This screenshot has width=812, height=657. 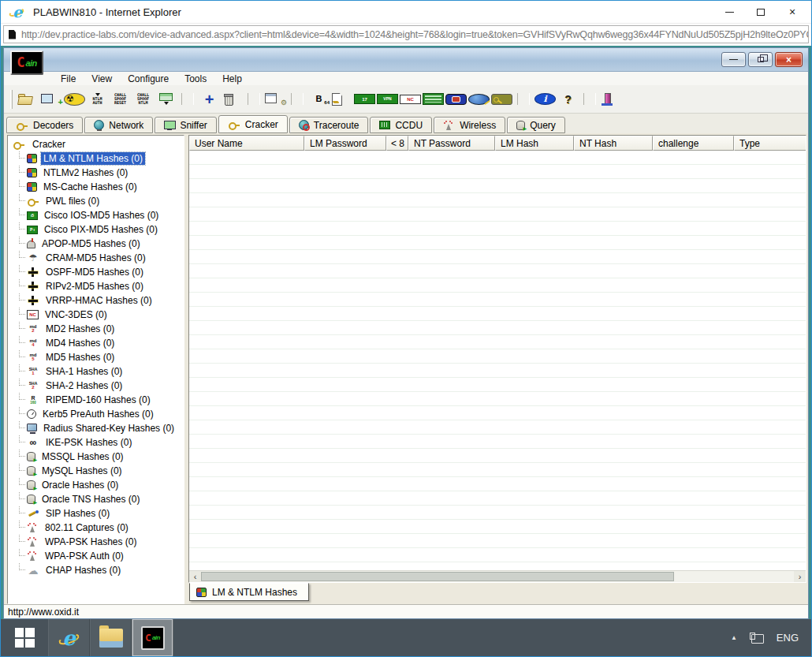 I want to click on column-type: Type, so click(x=769, y=144).